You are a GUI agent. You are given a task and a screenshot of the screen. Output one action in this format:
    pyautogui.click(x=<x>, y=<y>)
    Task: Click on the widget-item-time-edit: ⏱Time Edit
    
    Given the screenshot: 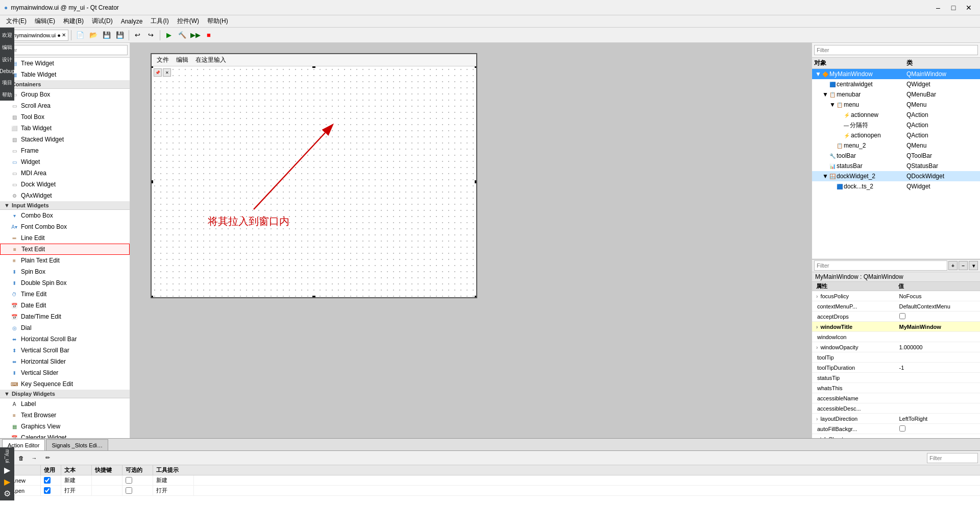 What is the action you would take?
    pyautogui.click(x=65, y=294)
    